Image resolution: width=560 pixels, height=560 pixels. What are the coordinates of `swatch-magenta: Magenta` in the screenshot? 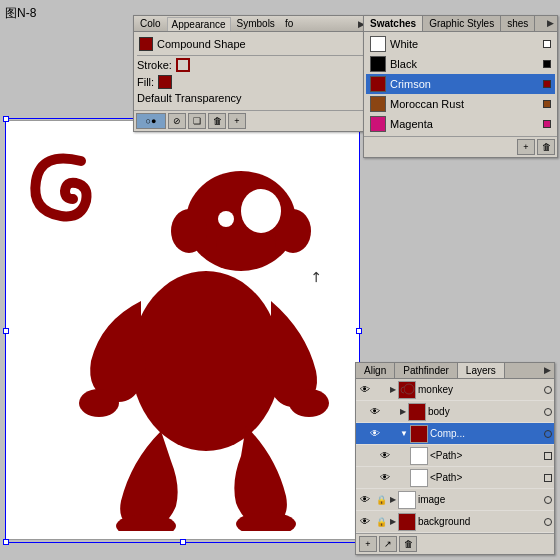 It's located at (460, 124).